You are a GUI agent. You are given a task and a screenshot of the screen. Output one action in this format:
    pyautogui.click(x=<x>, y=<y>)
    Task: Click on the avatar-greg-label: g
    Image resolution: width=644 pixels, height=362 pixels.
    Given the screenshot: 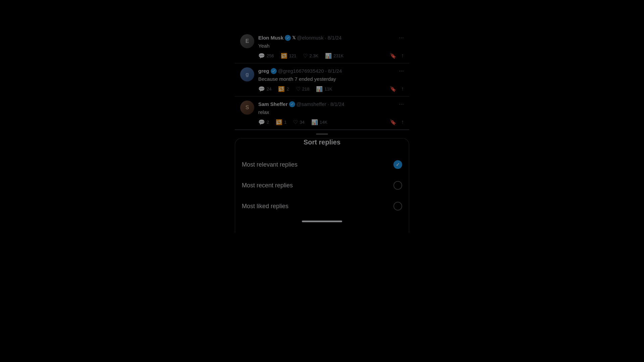 What is the action you would take?
    pyautogui.click(x=247, y=74)
    